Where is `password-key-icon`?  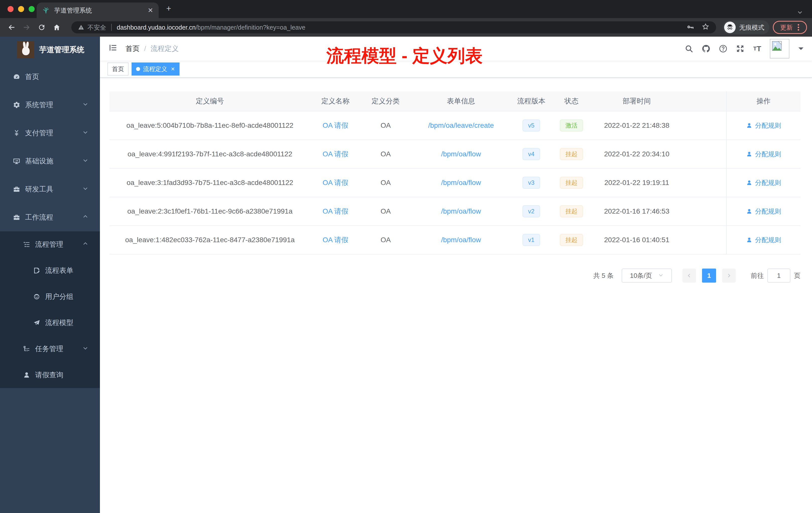 password-key-icon is located at coordinates (691, 27).